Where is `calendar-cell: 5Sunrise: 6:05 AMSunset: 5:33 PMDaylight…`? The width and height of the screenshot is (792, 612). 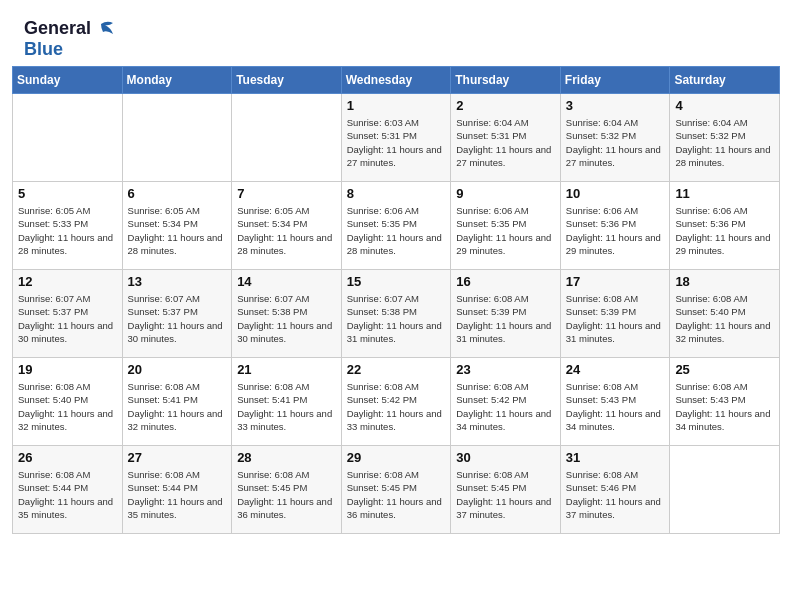
calendar-cell: 5Sunrise: 6:05 AMSunset: 5:33 PMDaylight… is located at coordinates (68, 226).